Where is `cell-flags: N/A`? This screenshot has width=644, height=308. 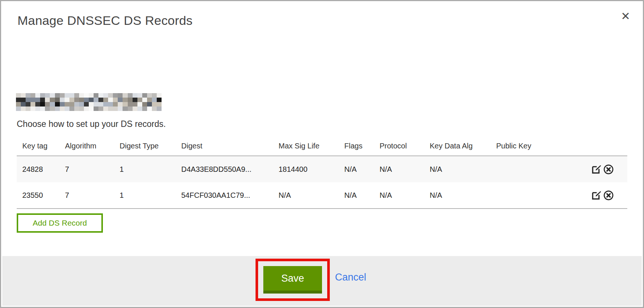
cell-flags: N/A is located at coordinates (362, 169).